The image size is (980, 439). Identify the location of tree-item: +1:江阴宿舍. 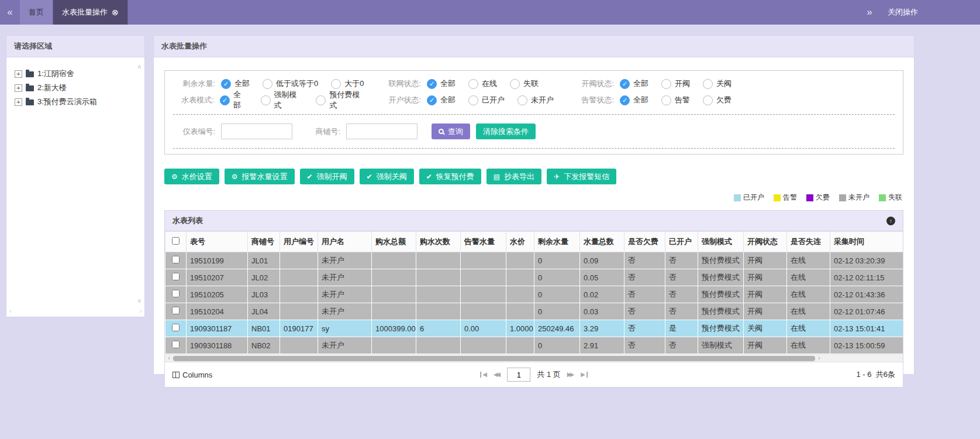
(75, 74).